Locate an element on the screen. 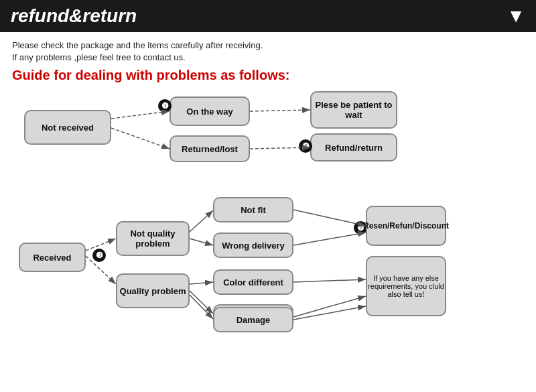 The width and height of the screenshot is (536, 392). not-fit-box: Not fit is located at coordinates (253, 210).